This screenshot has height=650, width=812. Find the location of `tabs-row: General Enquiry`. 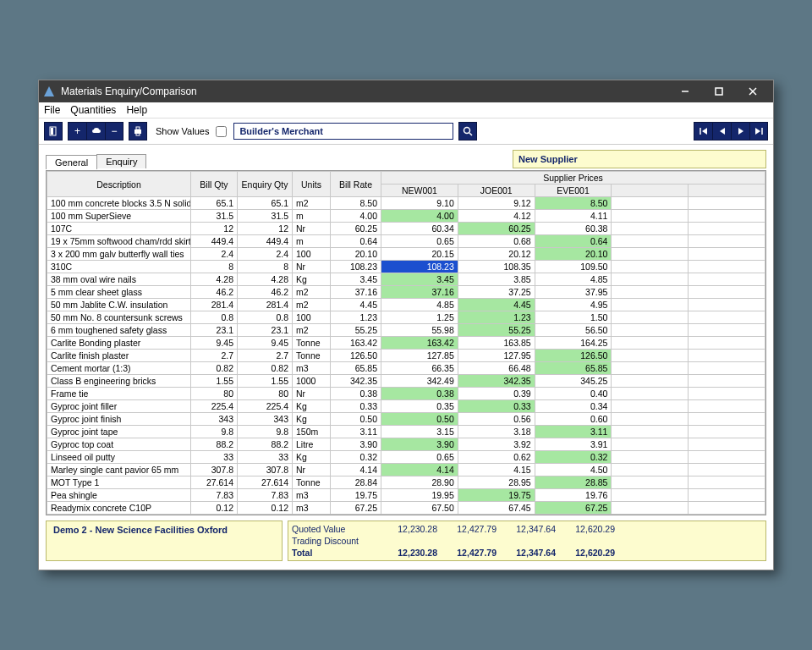

tabs-row: General Enquiry is located at coordinates (406, 159).